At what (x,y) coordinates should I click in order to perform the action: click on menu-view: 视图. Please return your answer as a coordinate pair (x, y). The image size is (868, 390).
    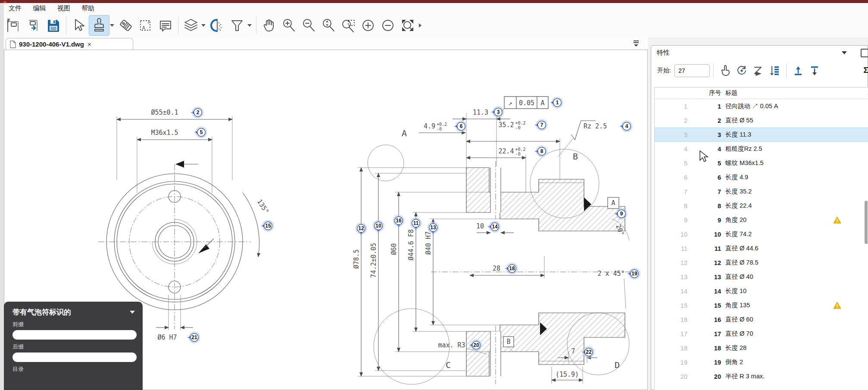
    Looking at the image, I should click on (64, 9).